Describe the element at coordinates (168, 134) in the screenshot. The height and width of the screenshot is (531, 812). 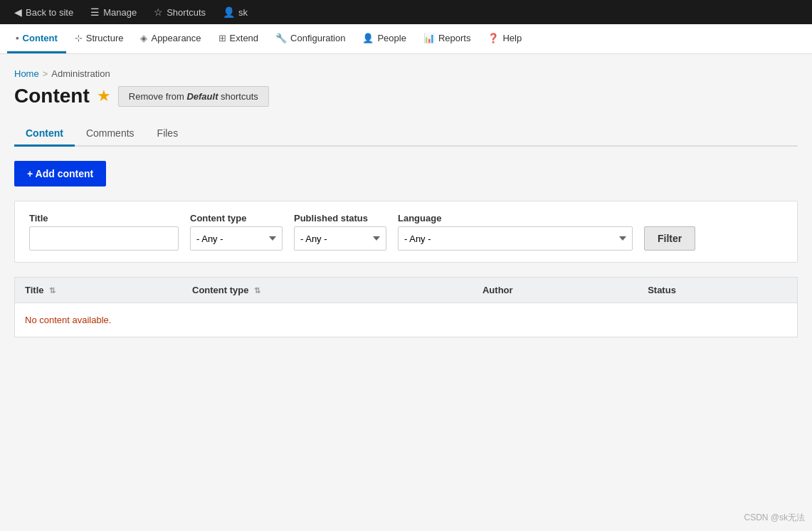
I see `tab-files: Files` at that location.